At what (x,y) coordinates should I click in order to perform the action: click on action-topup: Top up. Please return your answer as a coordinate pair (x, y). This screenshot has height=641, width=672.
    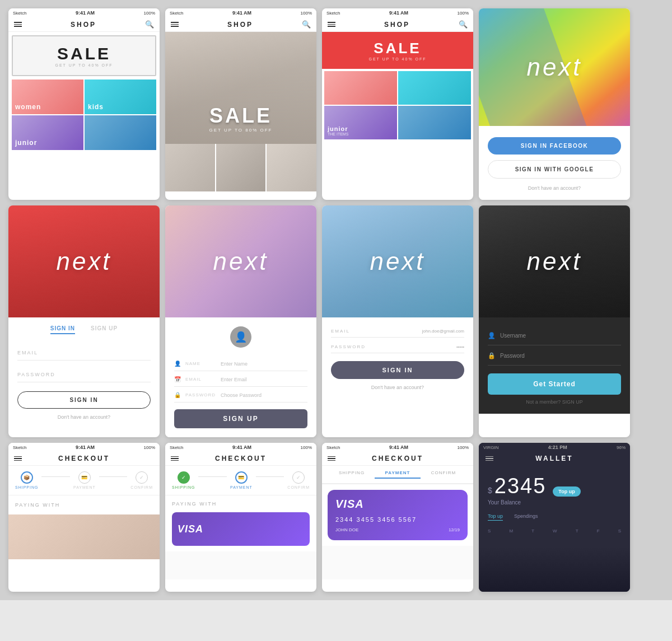
    Looking at the image, I should click on (495, 517).